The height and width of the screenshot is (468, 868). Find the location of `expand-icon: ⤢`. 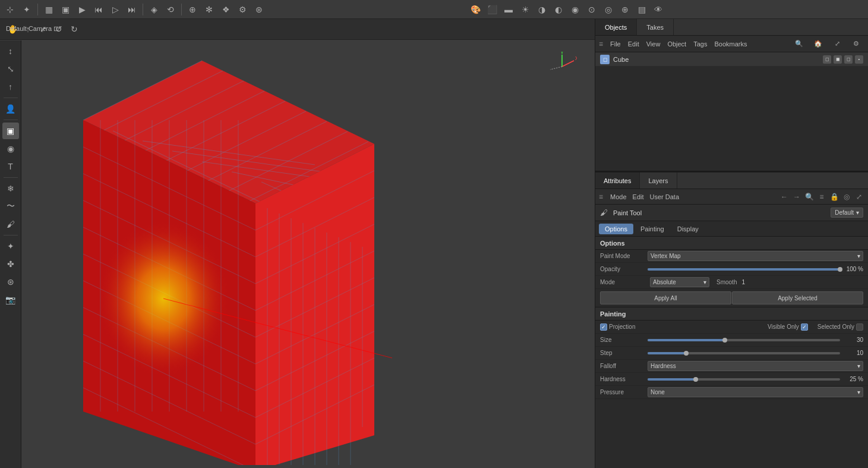

expand-icon: ⤢ is located at coordinates (837, 44).